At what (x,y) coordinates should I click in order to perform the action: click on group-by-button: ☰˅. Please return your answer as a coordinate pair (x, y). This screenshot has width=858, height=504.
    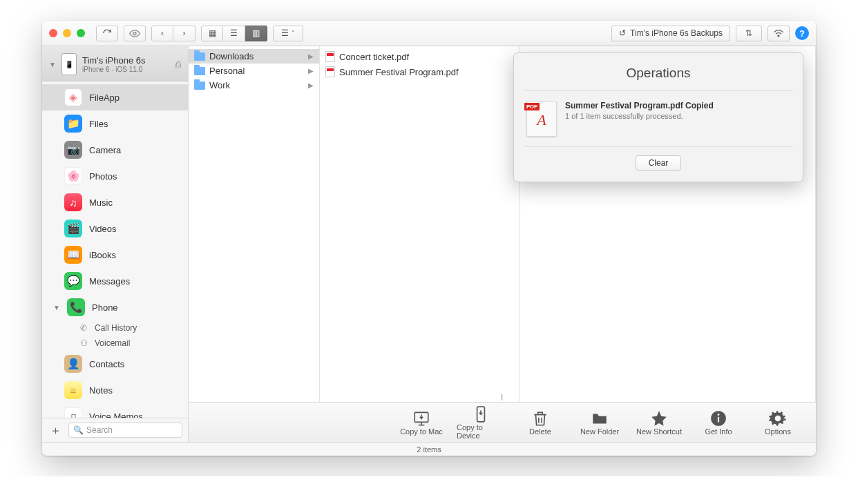
    Looking at the image, I should click on (288, 33).